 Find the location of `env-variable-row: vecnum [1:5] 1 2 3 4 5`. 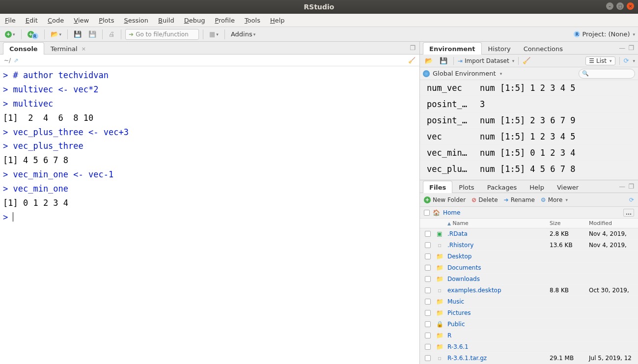

env-variable-row: vecnum [1:5] 1 2 3 4 5 is located at coordinates (526, 137).